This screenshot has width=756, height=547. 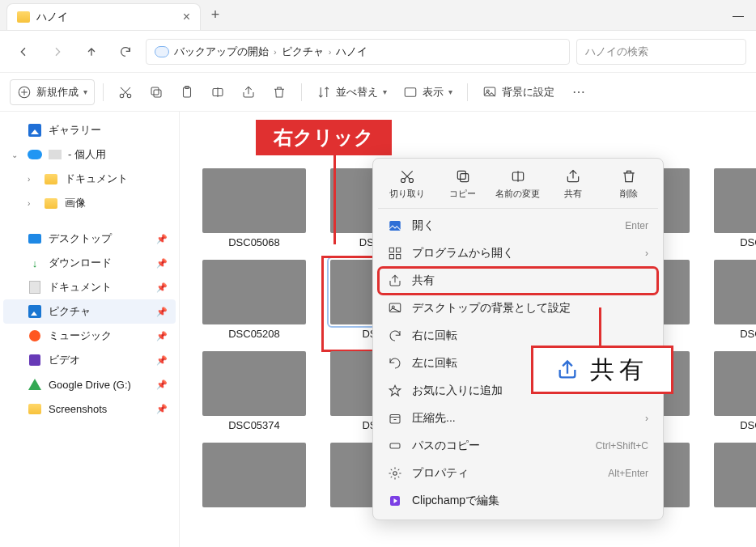 I want to click on file-item: DSC05186, so click(x=733, y=212).